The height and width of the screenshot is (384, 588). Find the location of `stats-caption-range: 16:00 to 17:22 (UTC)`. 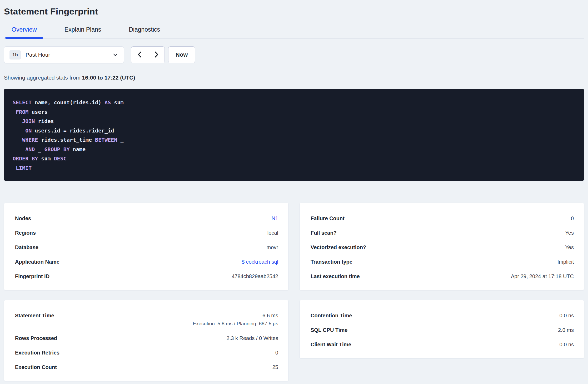

stats-caption-range: 16:00 to 17:22 (UTC) is located at coordinates (109, 77).